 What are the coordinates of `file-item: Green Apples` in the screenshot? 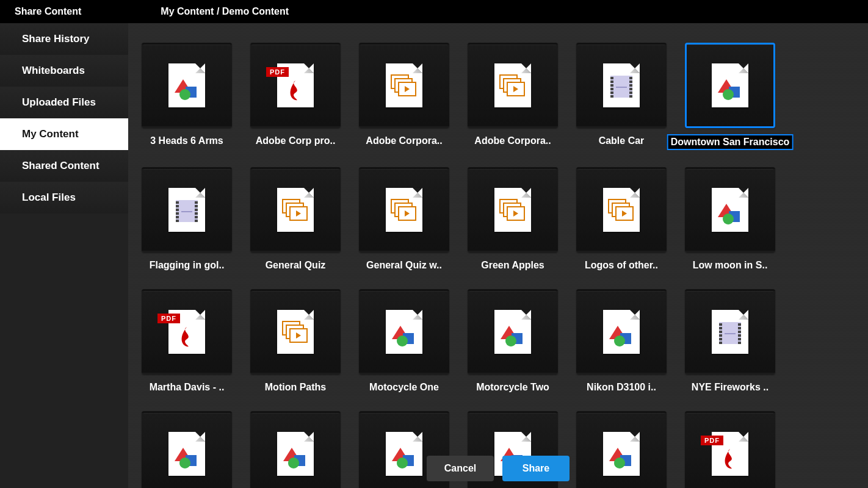 It's located at (513, 220).